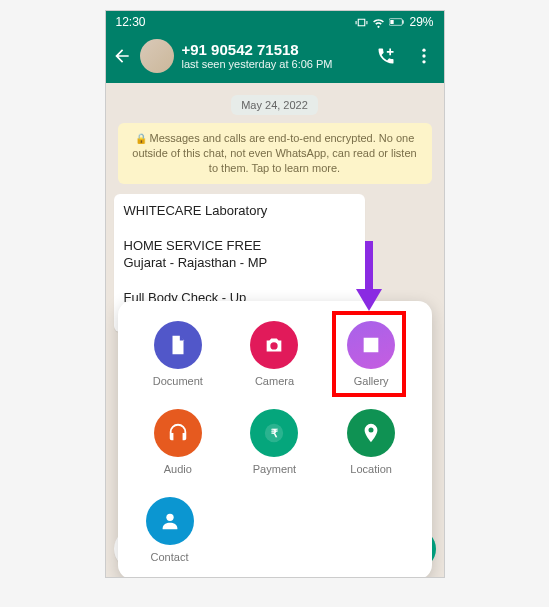 This screenshot has width=549, height=607. Describe the element at coordinates (421, 22) in the screenshot. I see `status-battery: 29%` at that location.